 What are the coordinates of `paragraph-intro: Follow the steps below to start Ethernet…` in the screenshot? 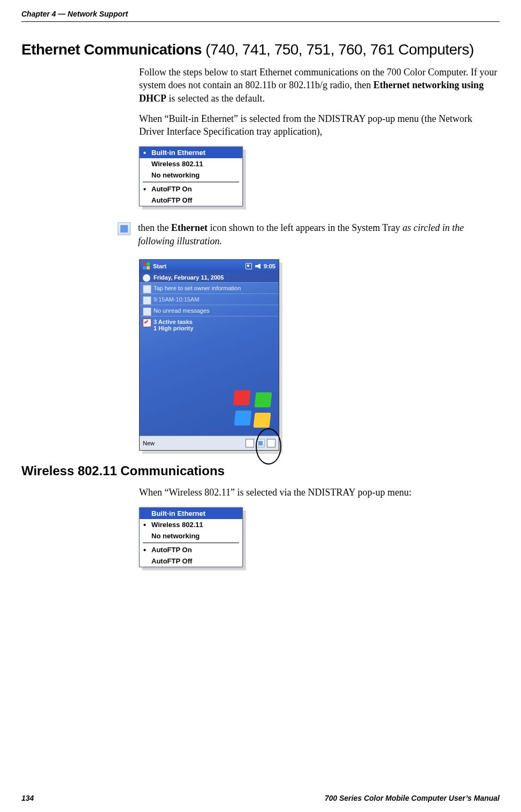 It's located at (319, 86).